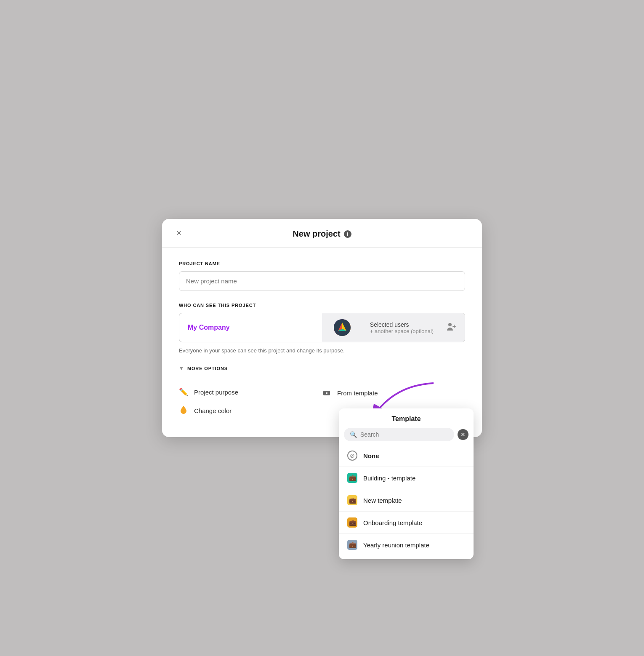  Describe the element at coordinates (208, 368) in the screenshot. I see `more-options-label: MORE OPTIONS` at that location.